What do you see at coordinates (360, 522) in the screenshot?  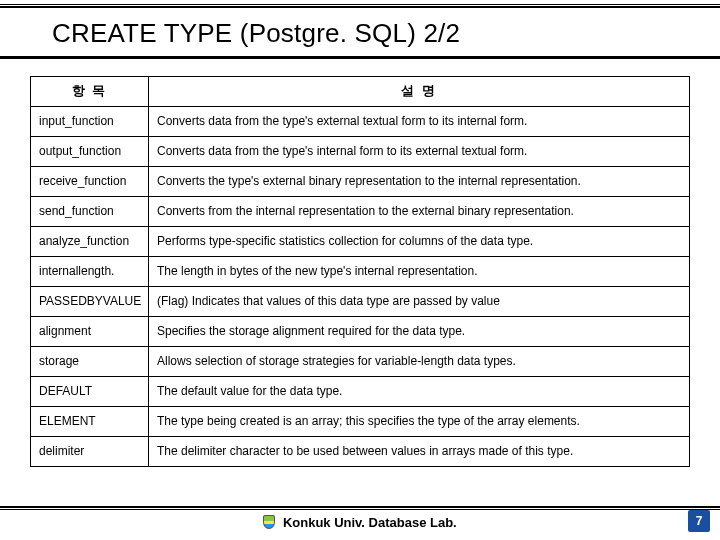 I see `footer: Konkuk Univ. Database Lab.` at bounding box center [360, 522].